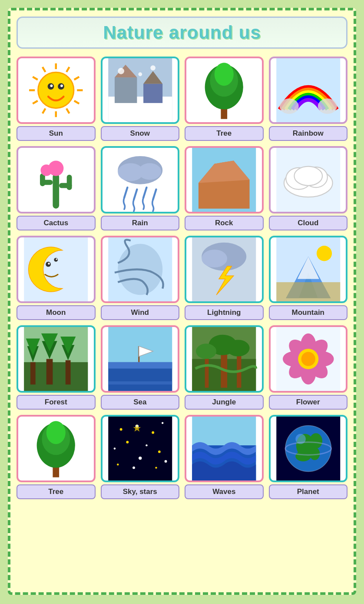 The height and width of the screenshot is (604, 364). Describe the element at coordinates (140, 313) in the screenshot. I see `card-label-9: Wind` at that location.